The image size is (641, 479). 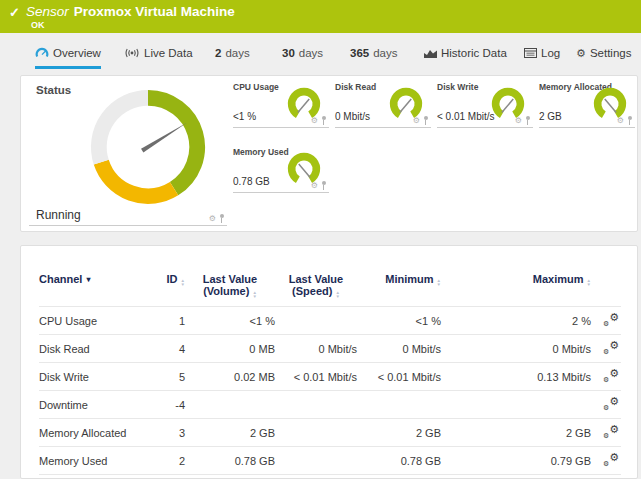 I want to click on tab-settings: ⚙ Settings, so click(x=604, y=55).